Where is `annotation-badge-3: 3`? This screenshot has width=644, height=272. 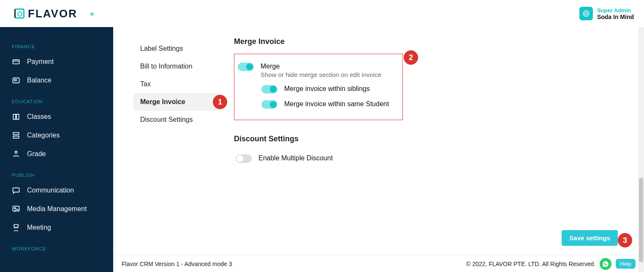
annotation-badge-3: 3 is located at coordinates (625, 240).